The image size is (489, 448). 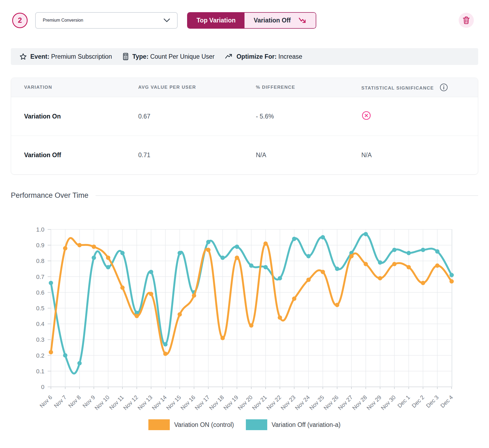 What do you see at coordinates (102, 403) in the screenshot?
I see `svg-text: Nov 10` at bounding box center [102, 403].